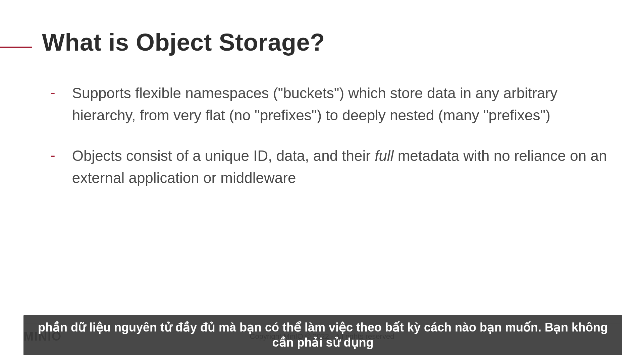 This screenshot has height=362, width=644. I want to click on bullet-text: Supports flexible namespaces ("buckets")…, so click(345, 104).